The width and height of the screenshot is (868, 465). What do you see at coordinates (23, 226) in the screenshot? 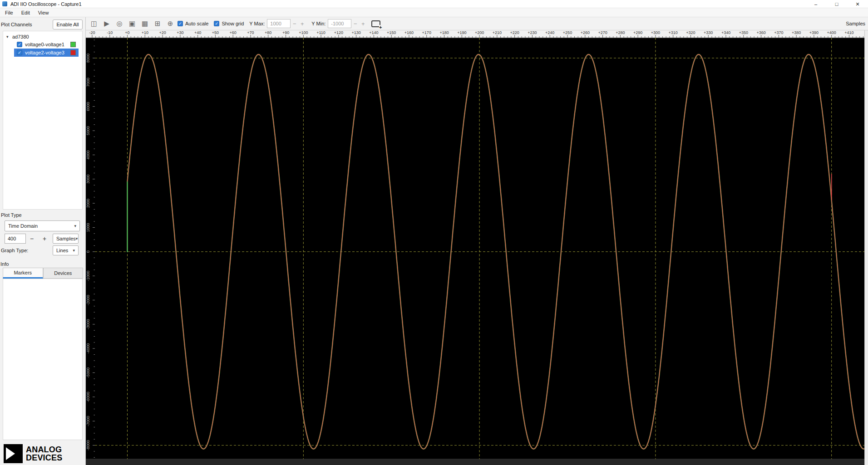
I see `plot-type-value: Time Domain` at bounding box center [23, 226].